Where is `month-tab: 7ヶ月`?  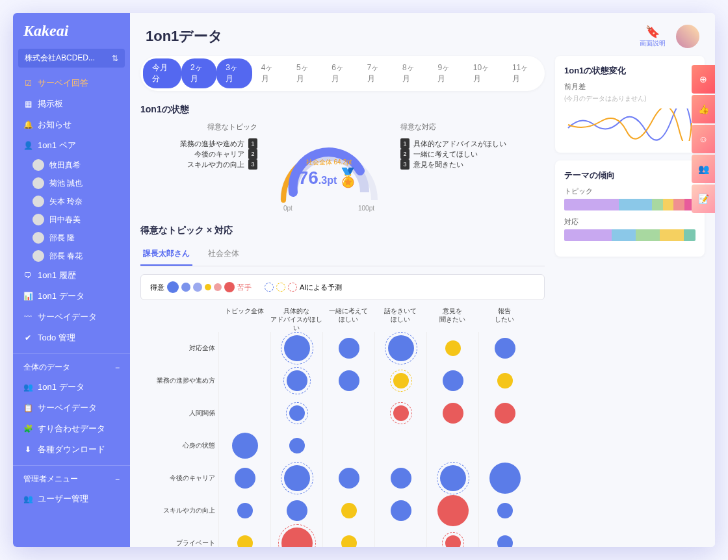
month-tab: 7ヶ月 is located at coordinates (376, 73).